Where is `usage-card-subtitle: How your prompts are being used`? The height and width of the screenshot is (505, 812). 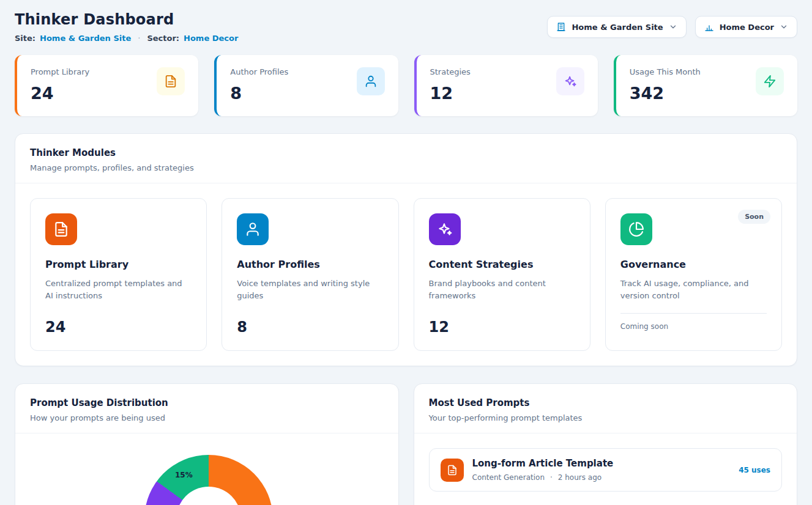
usage-card-subtitle: How your prompts are being used is located at coordinates (207, 418).